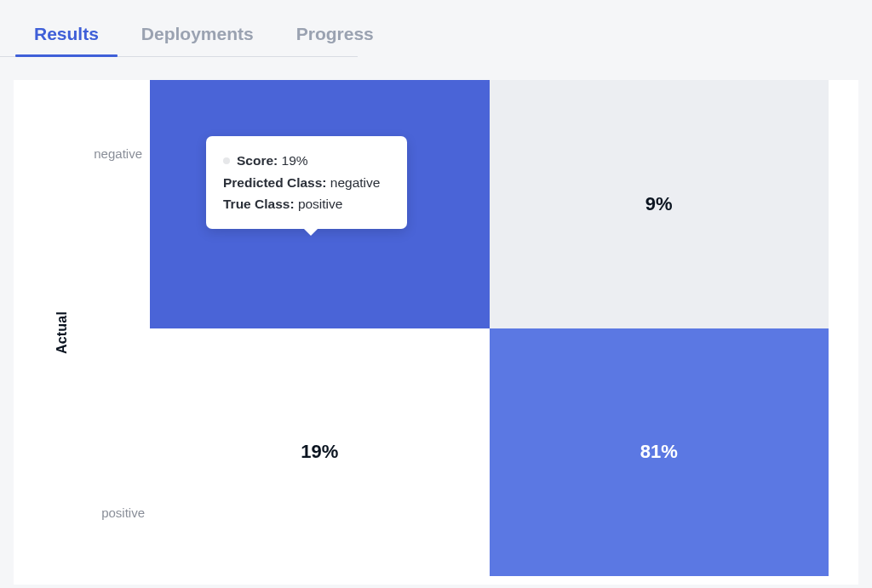  What do you see at coordinates (356, 182) in the screenshot?
I see `tooltip-predicted-value: negative` at bounding box center [356, 182].